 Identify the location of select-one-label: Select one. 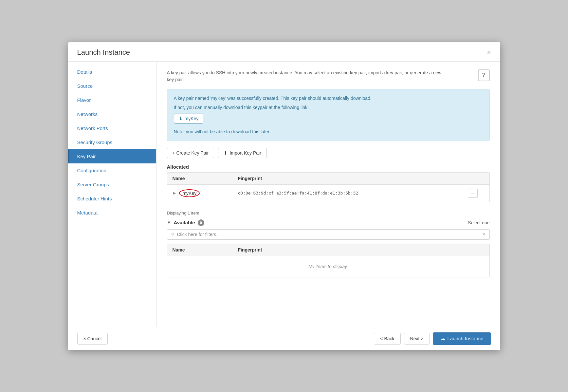
(479, 223).